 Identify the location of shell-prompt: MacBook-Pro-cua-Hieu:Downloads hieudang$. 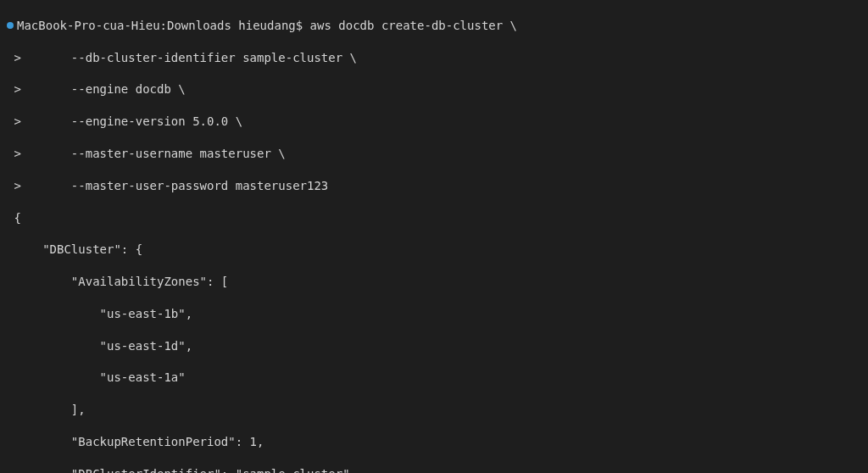
(164, 25).